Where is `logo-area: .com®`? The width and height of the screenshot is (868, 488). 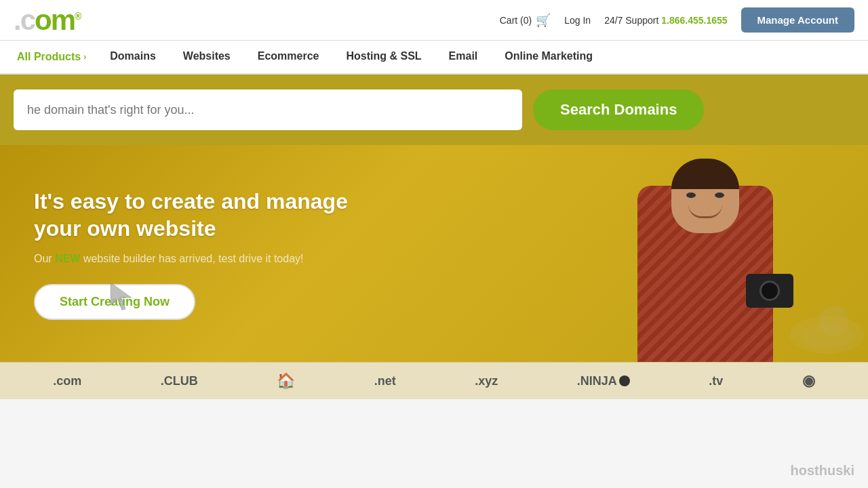 logo-area: .com® is located at coordinates (47, 20).